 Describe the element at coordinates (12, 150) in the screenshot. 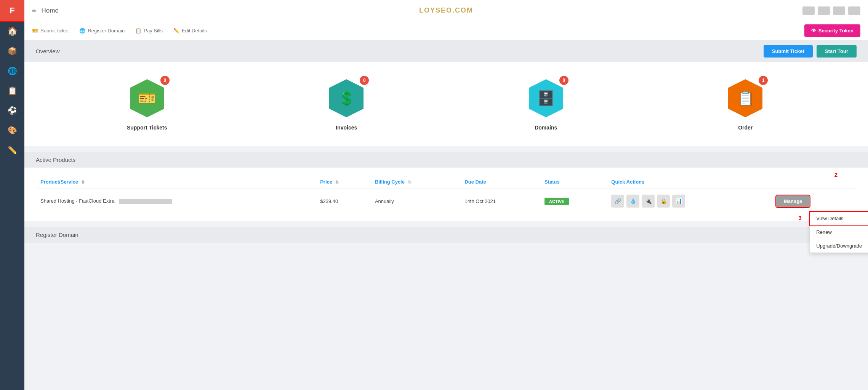

I see `sidebar-item-edit: ✏️` at that location.